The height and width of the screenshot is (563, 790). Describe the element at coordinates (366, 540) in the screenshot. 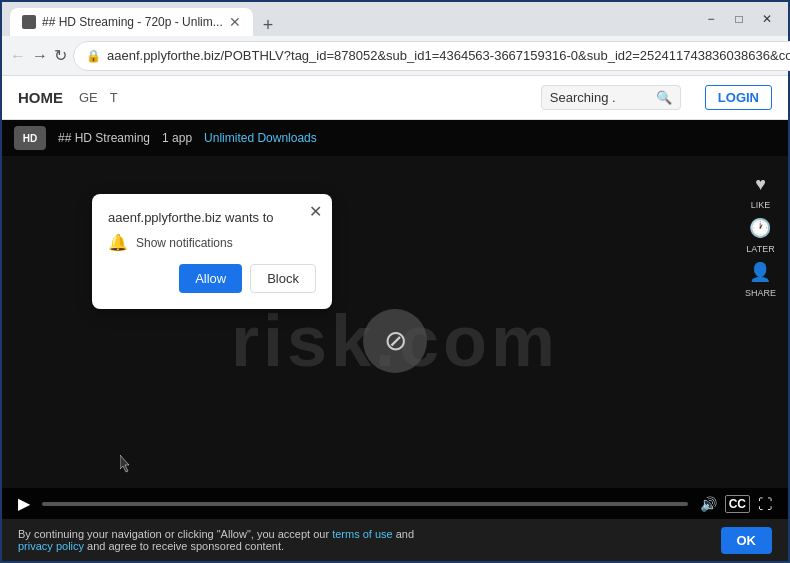

I see `disclaimer-text: By continuing your navigation or clickin…` at that location.